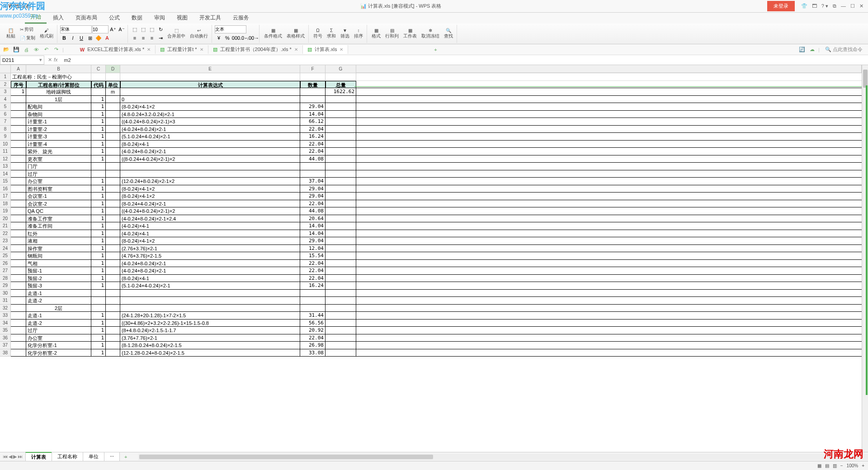 This screenshot has width=868, height=470. I want to click on cell-E5: (8-0.24)×4-1×2, so click(210, 107).